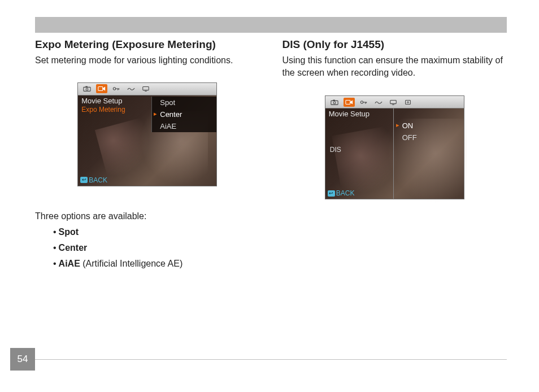 The width and height of the screenshot is (539, 392). Describe the element at coordinates (184, 114) in the screenshot. I see `camera-option-list: Spot Center AiAE` at that location.